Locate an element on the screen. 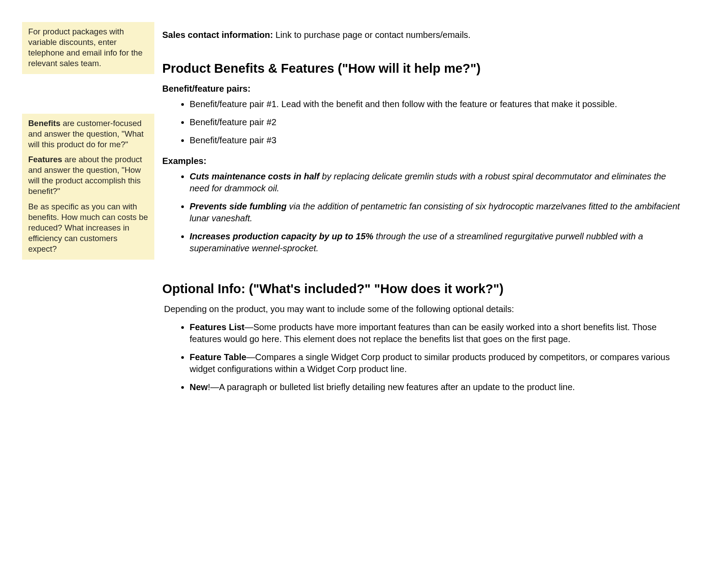 The width and height of the screenshot is (728, 562). optional-intro: Depending on the product, you may want t… is located at coordinates (433, 309).